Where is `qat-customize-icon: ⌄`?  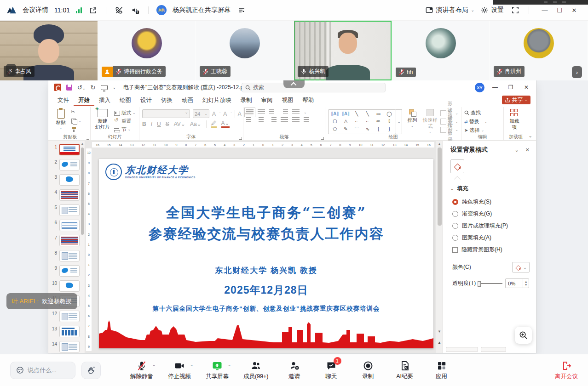 qat-customize-icon: ⌄ is located at coordinates (115, 87).